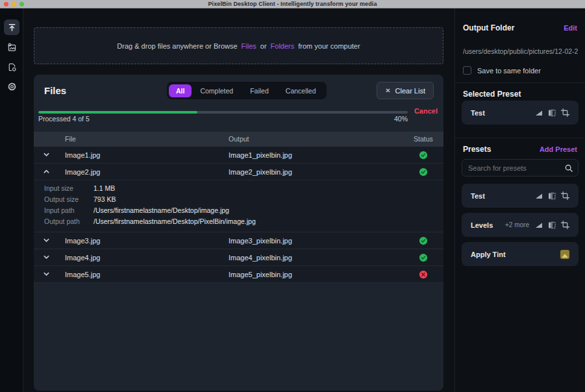  What do you see at coordinates (570, 28) in the screenshot?
I see `edit-output-folder-link: Edit` at bounding box center [570, 28].